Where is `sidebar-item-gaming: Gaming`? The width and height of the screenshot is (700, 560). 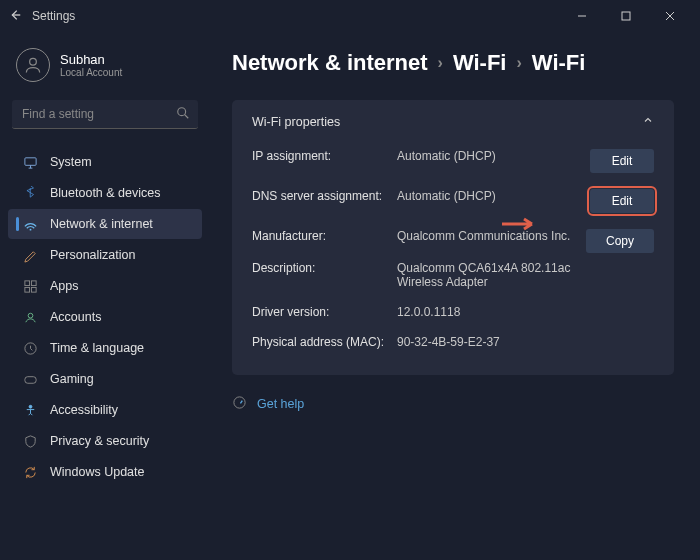 sidebar-item-gaming: Gaming is located at coordinates (105, 379).